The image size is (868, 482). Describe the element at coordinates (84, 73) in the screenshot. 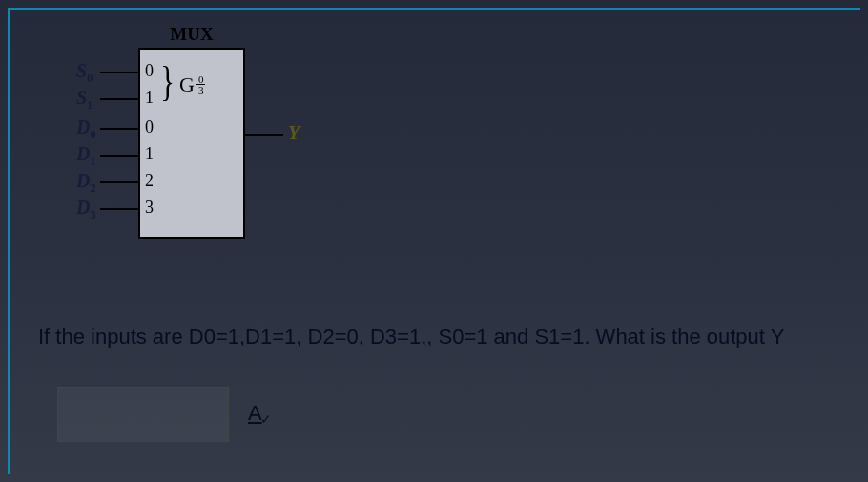

I see `input-label-s0: S0` at that location.